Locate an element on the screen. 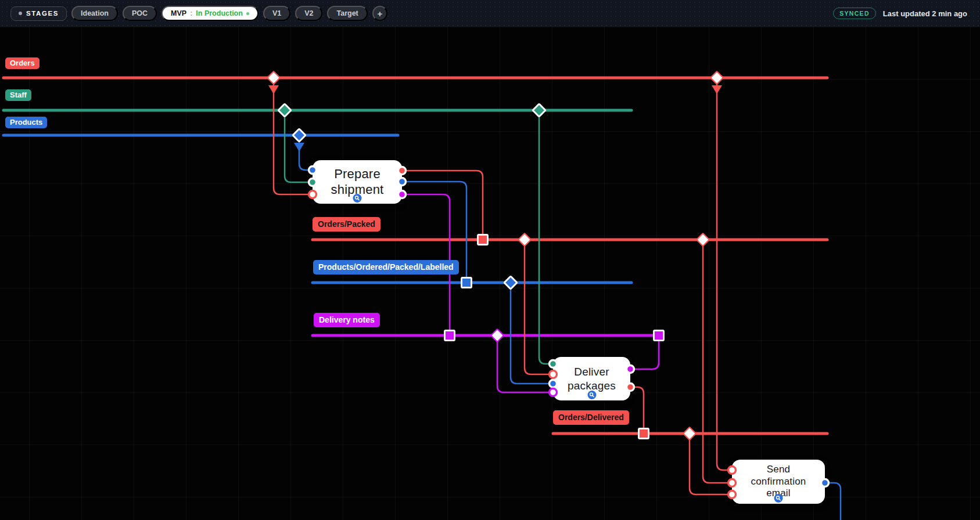 The height and width of the screenshot is (520, 980). stream-label-staff: Staff is located at coordinates (19, 95).